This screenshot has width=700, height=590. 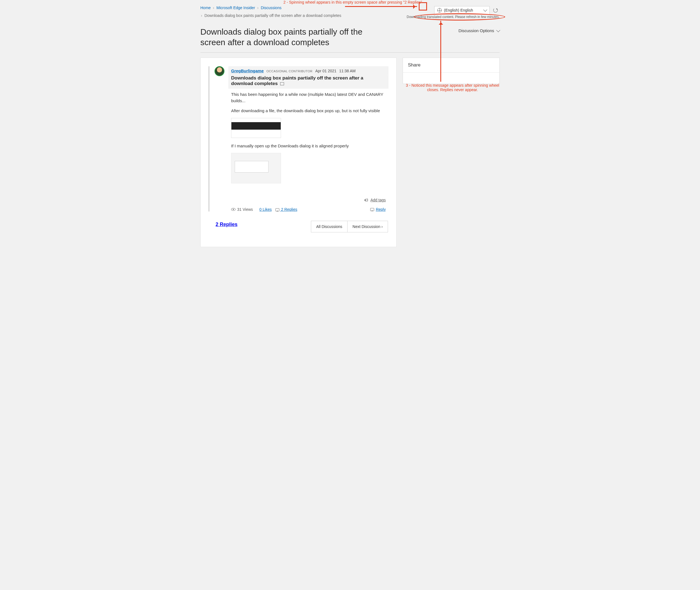 What do you see at coordinates (236, 8) in the screenshot?
I see `breadcrumb-community: Microsoft Edge Insider` at bounding box center [236, 8].